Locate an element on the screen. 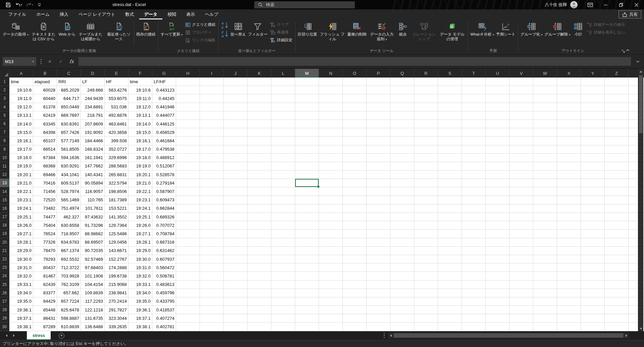 This screenshot has width=644, height=347. cell-H25 is located at coordinates (188, 285).